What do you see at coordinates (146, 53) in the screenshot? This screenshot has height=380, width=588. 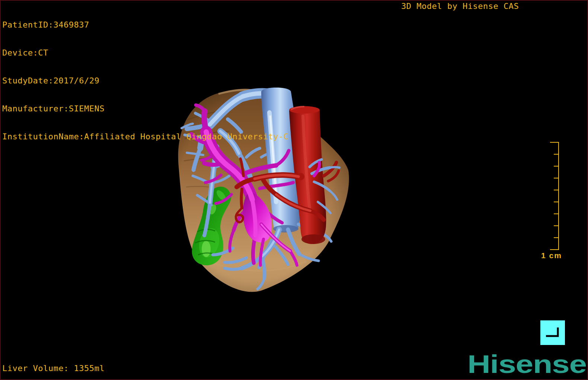 I see `device-line: Device:CT` at bounding box center [146, 53].